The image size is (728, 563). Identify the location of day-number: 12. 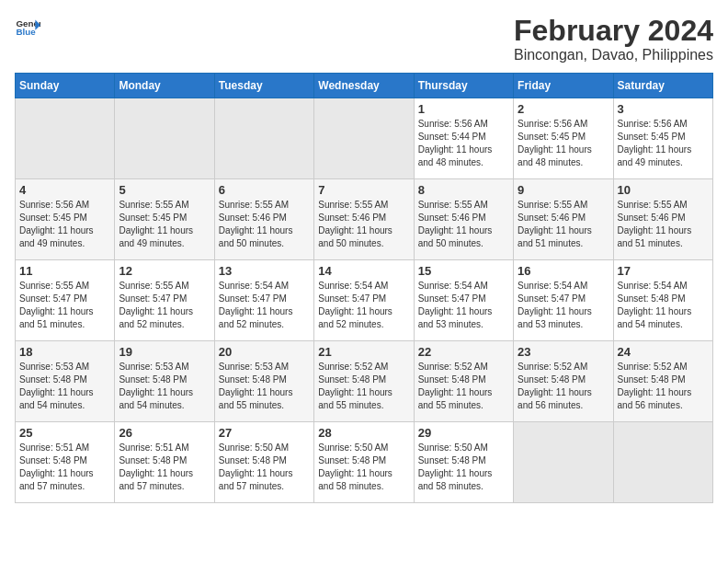
(164, 270).